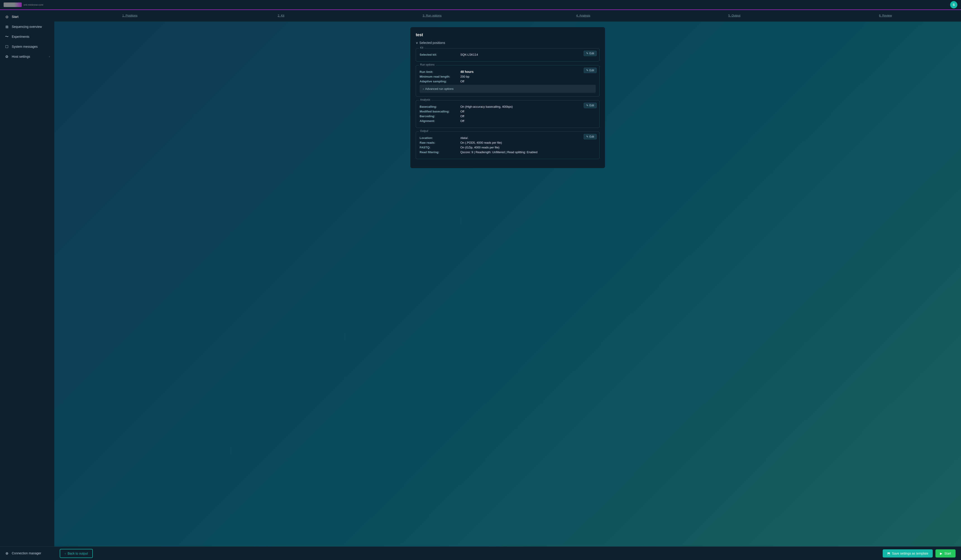  I want to click on sidebar-item-connection-manager: ⊕ Connection manager, so click(27, 553).